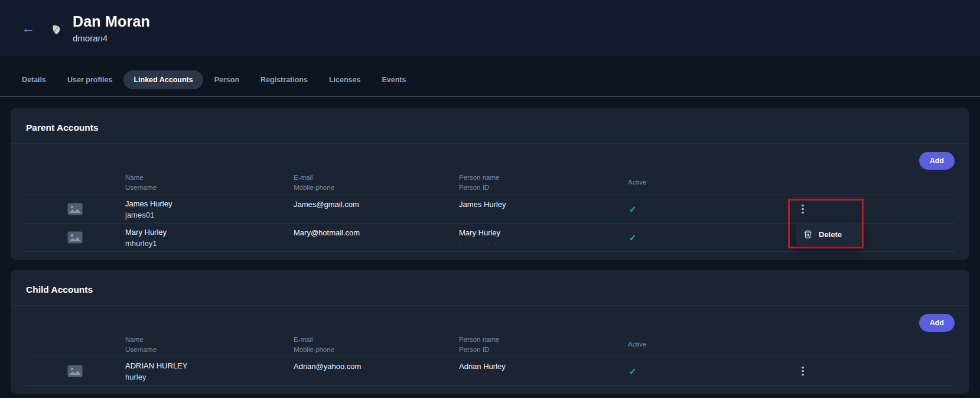  Describe the element at coordinates (209, 238) in the screenshot. I see `name-cell: Mary Hurley mhurley1` at that location.